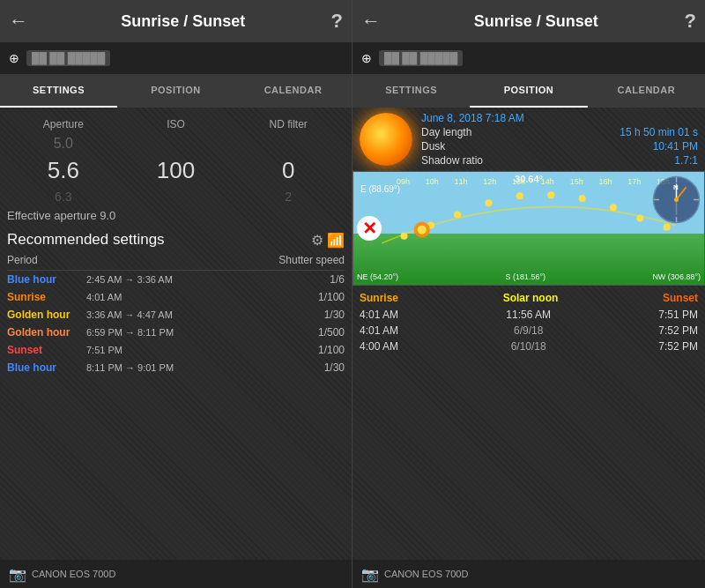 The height and width of the screenshot is (588, 705). I want to click on recommended-header: Recommended settings ⚙ 📶, so click(176, 239).